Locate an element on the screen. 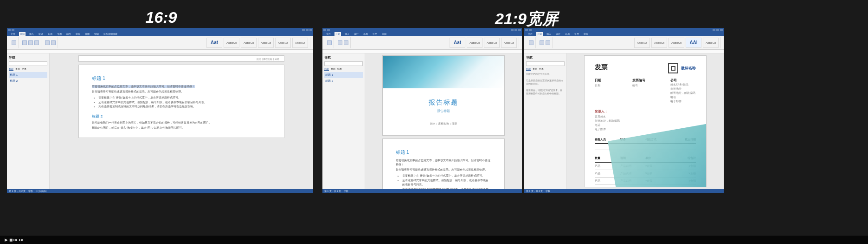  style-normal: AaBbCc is located at coordinates (231, 43).